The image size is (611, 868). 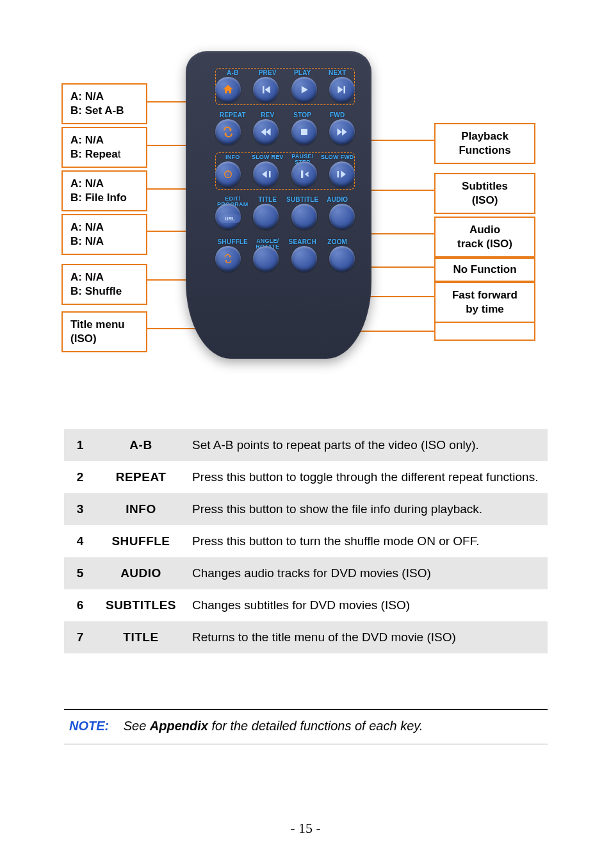 I want to click on callout-line: B: File Info, so click(x=104, y=198).